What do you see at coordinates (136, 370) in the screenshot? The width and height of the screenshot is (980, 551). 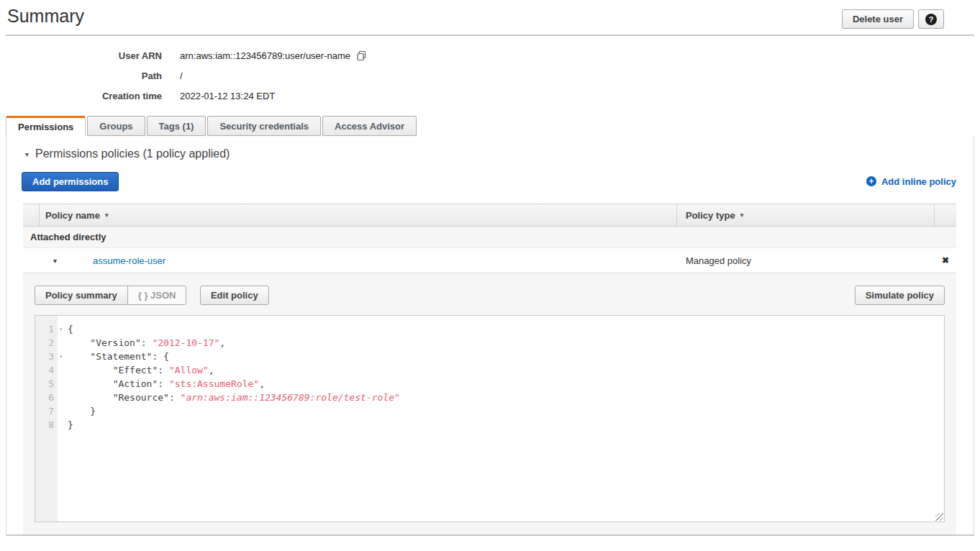 I see `code-text: "Effect": "Allow",` at bounding box center [136, 370].